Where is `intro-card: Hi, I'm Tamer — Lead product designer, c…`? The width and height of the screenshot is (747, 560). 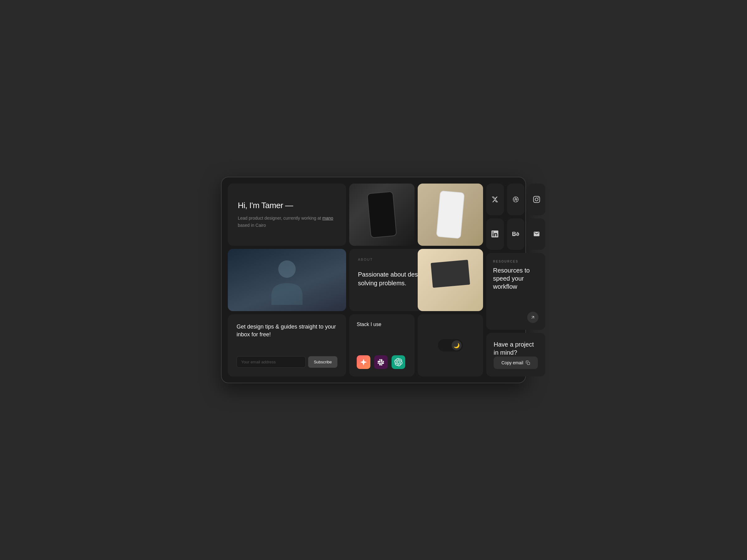 intro-card: Hi, I'm Tamer — Lead product designer, c… is located at coordinates (287, 215).